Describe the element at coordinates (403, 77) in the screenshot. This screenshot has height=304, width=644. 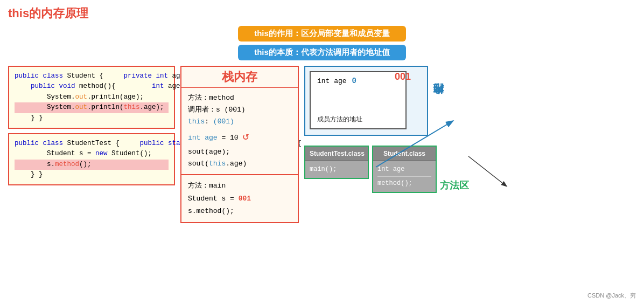
I see `heap-address: 001` at that location.